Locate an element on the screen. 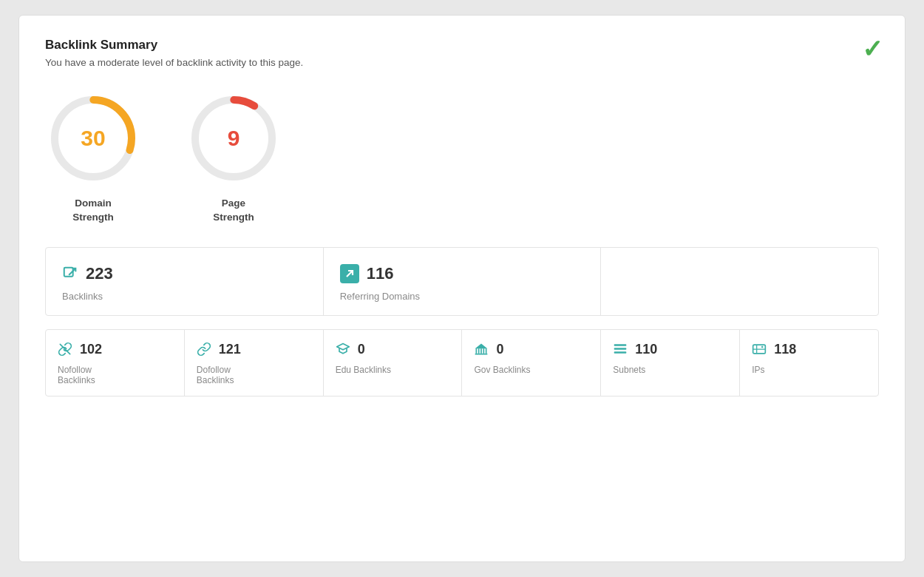 Image resolution: width=924 pixels, height=577 pixels. gov-top: 0 is located at coordinates (531, 349).